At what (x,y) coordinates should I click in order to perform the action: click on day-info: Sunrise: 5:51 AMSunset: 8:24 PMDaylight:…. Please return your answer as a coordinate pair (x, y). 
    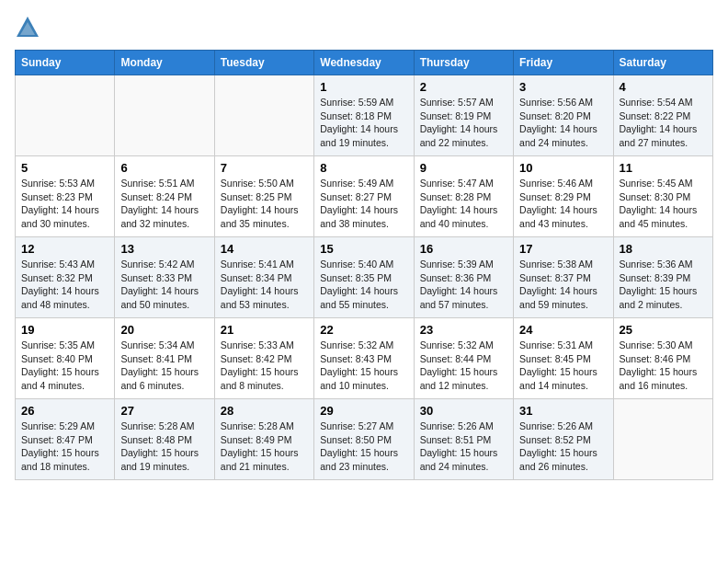
    Looking at the image, I should click on (164, 204).